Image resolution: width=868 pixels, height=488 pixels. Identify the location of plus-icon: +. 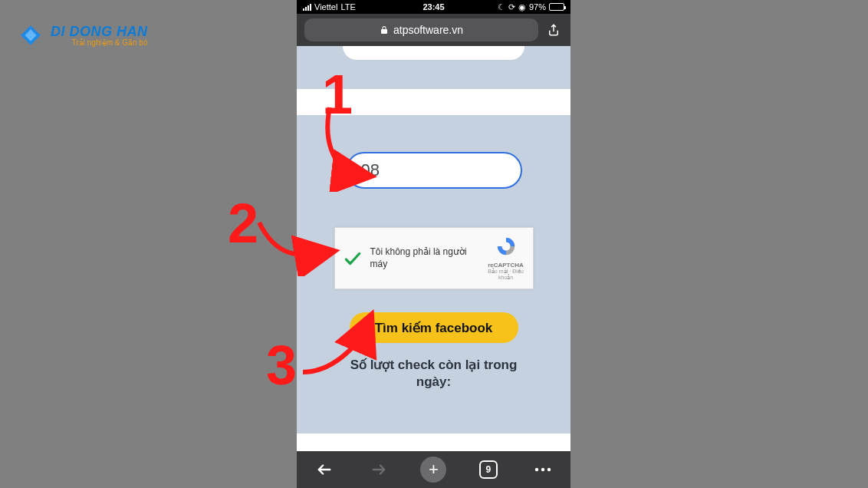
(433, 470).